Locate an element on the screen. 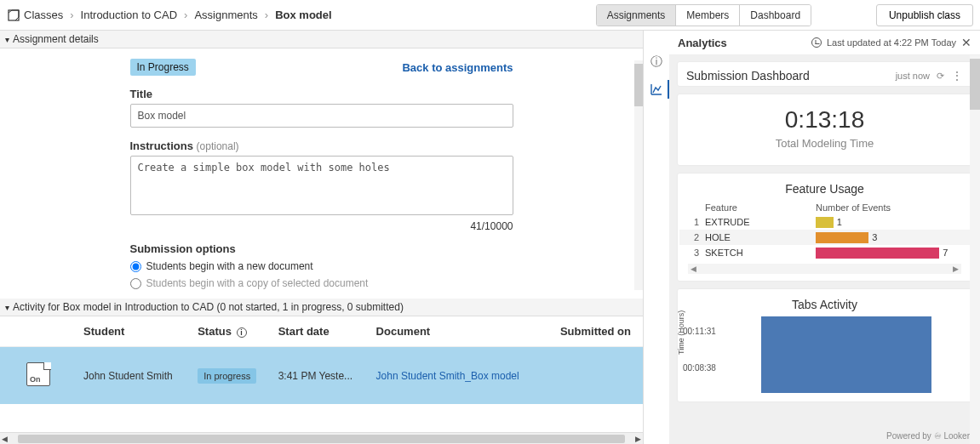  y-tick-1: 00:11:31 is located at coordinates (700, 332).